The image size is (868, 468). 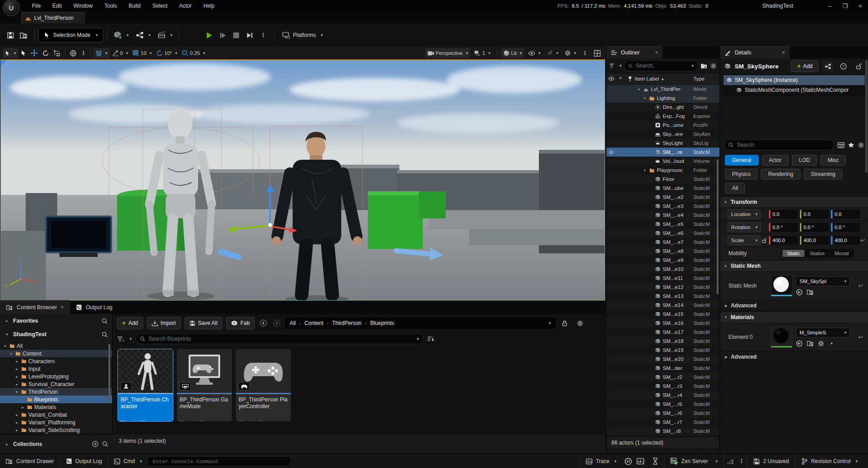 What do you see at coordinates (805, 160) in the screenshot?
I see `category-chip-lod: LOD` at bounding box center [805, 160].